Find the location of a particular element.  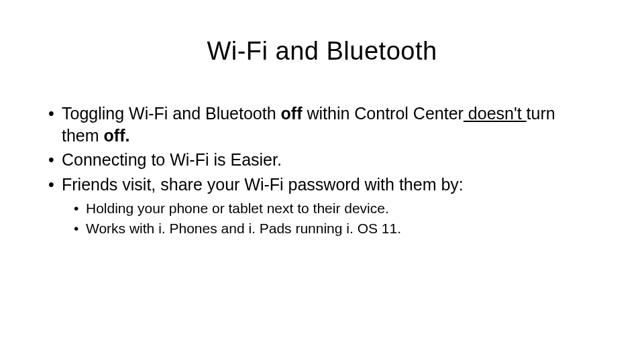

bullet-item: Connecting to Wi-Fi is Easier. is located at coordinates (322, 160).